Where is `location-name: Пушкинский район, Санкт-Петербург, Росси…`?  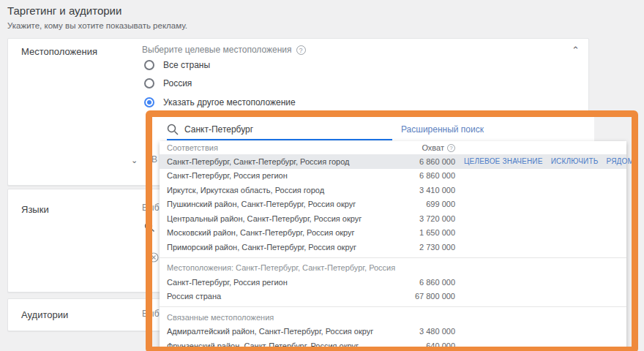 location-name: Пушкинский район, Санкт-Петербург, Росси… is located at coordinates (288, 204).